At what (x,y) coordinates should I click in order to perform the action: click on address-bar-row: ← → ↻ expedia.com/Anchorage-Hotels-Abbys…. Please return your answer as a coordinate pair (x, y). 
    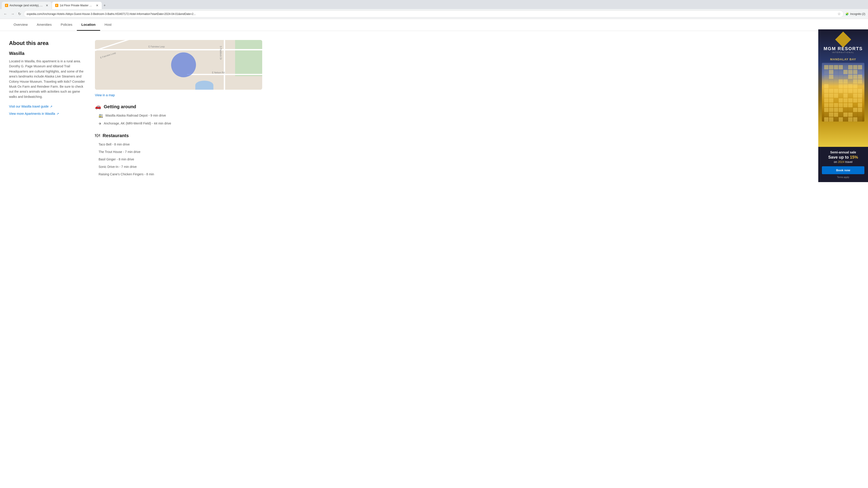
    Looking at the image, I should click on (434, 14).